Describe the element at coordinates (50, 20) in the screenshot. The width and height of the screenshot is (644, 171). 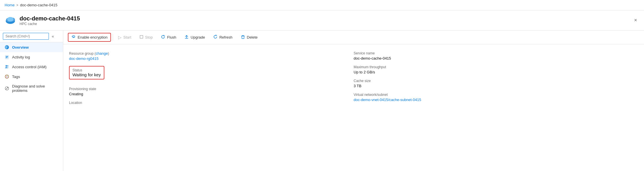
I see `header-title-group: doc-demo-cache-0415 HPC cache` at that location.